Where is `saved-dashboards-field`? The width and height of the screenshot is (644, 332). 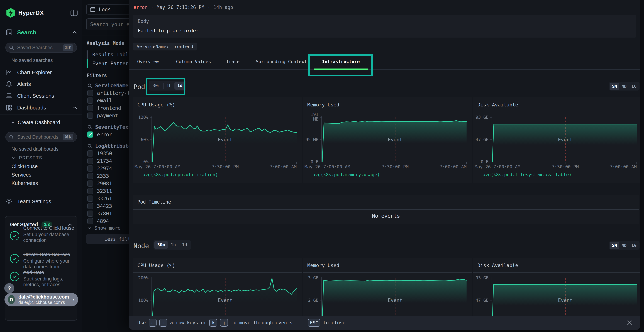
saved-dashboards-field is located at coordinates (38, 137).